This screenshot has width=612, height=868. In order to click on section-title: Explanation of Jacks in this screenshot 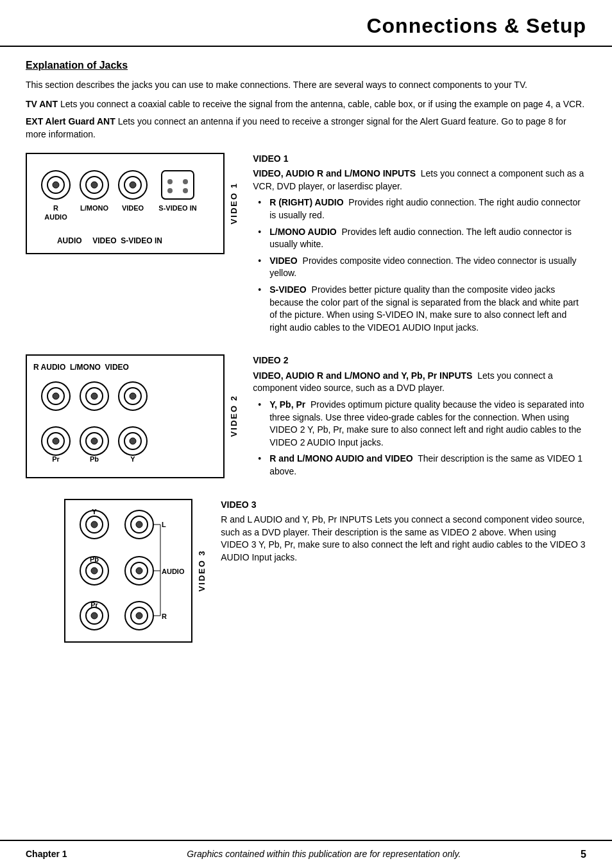, I will do `click(306, 65)`.